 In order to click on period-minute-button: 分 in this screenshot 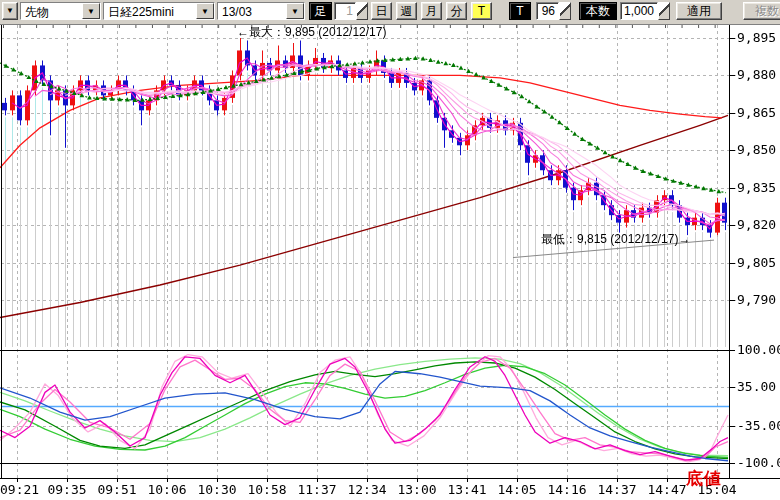, I will do `click(456, 11)`.